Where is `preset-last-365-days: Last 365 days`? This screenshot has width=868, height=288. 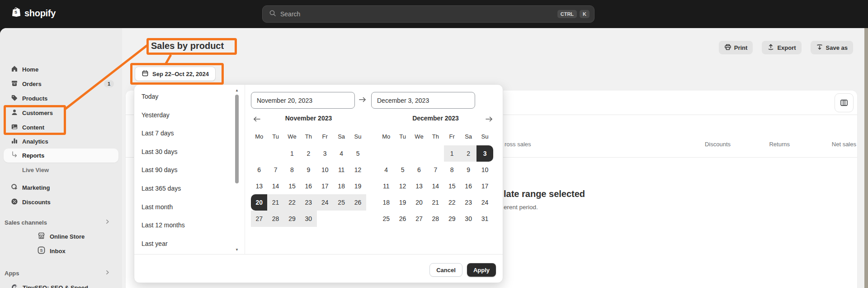
preset-last-365-days: Last 365 days is located at coordinates (187, 188).